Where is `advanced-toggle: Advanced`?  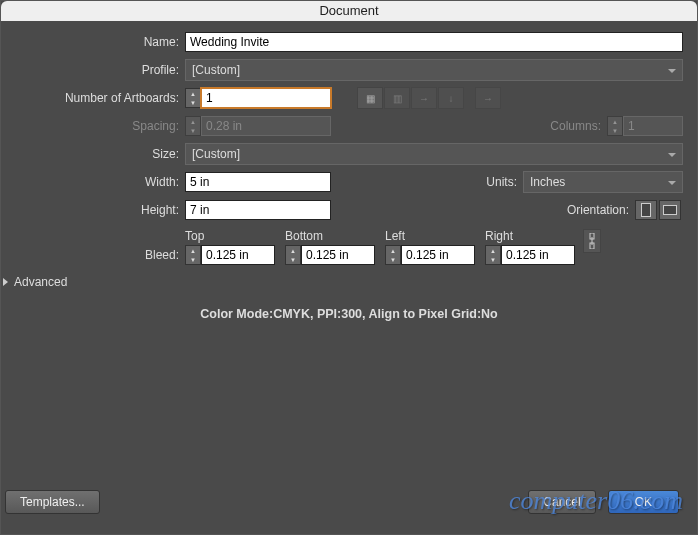 advanced-toggle: Advanced is located at coordinates (349, 278).